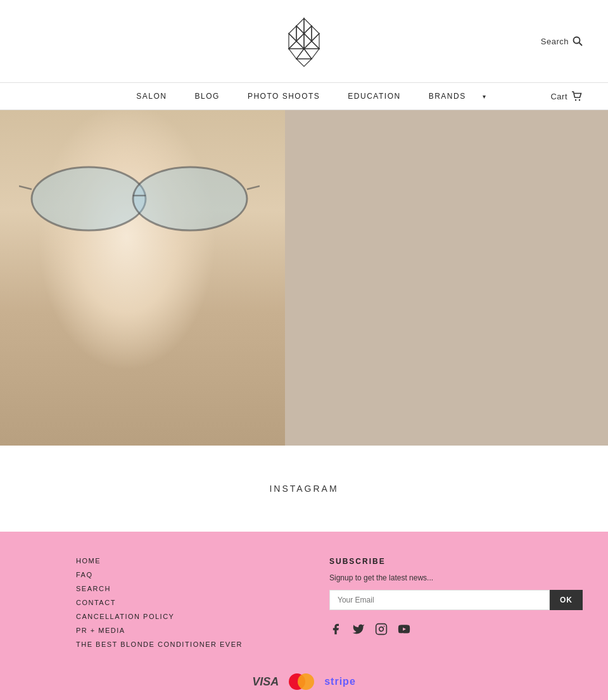  Describe the element at coordinates (340, 682) in the screenshot. I see `stripe-icon: stripe` at that location.